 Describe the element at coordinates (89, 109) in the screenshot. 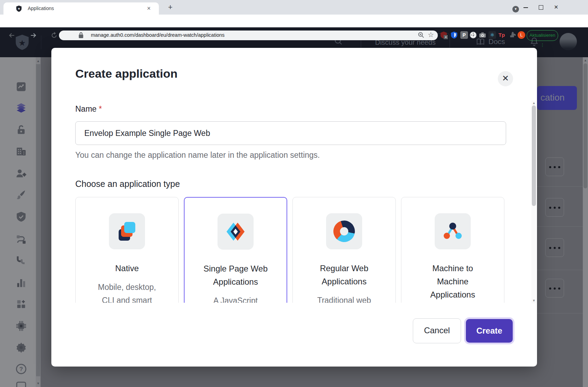

I see `name-label: Name *` at that location.